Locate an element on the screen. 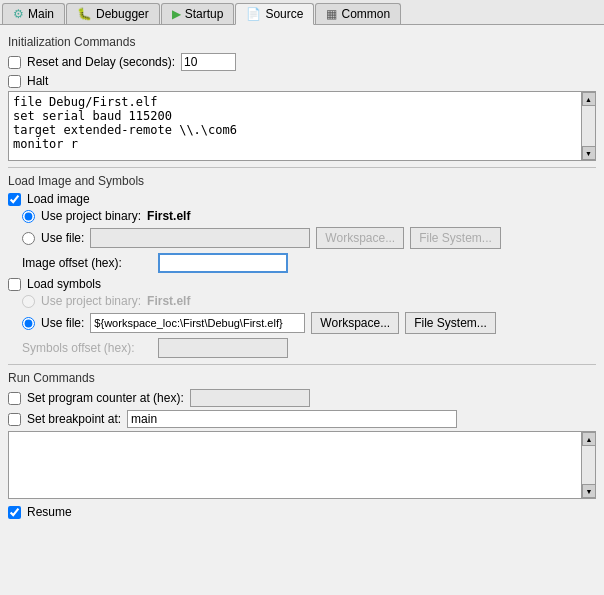  run-scrollbar-up-btn: ▲ is located at coordinates (589, 439).